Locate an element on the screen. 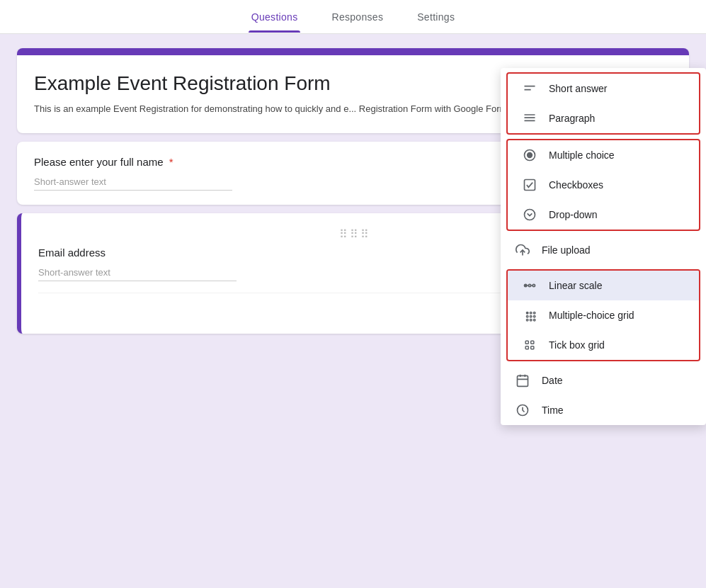  multiple-choice-icon is located at coordinates (530, 155).